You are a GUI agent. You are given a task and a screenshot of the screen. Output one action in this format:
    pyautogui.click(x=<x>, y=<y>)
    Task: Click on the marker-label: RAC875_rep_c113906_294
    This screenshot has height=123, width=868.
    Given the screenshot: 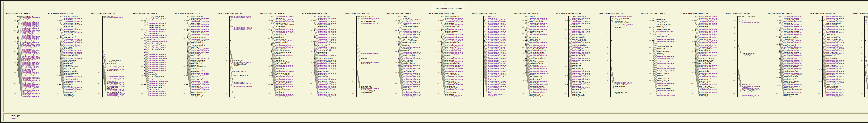 What is the action you would take?
    pyautogui.click(x=326, y=57)
    